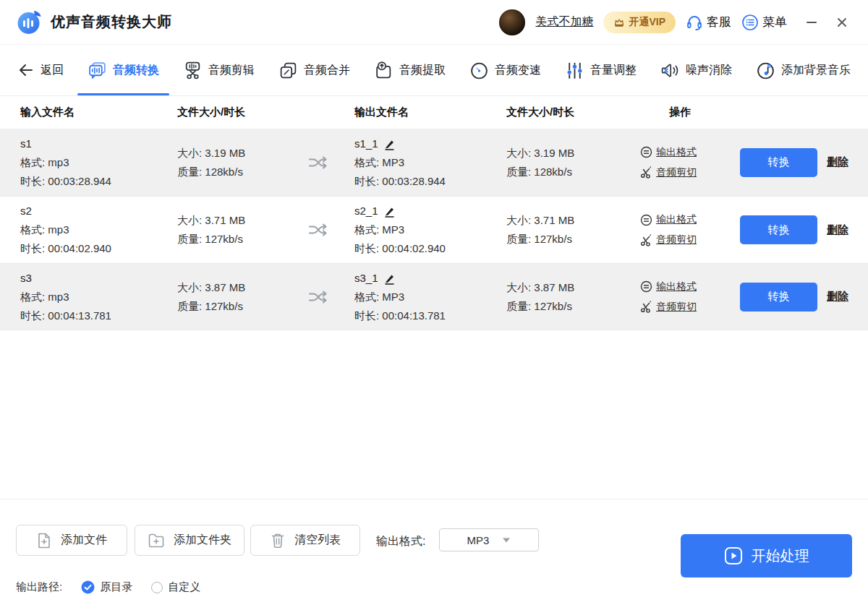  I want to click on vip-button: 开通VIP, so click(639, 22).